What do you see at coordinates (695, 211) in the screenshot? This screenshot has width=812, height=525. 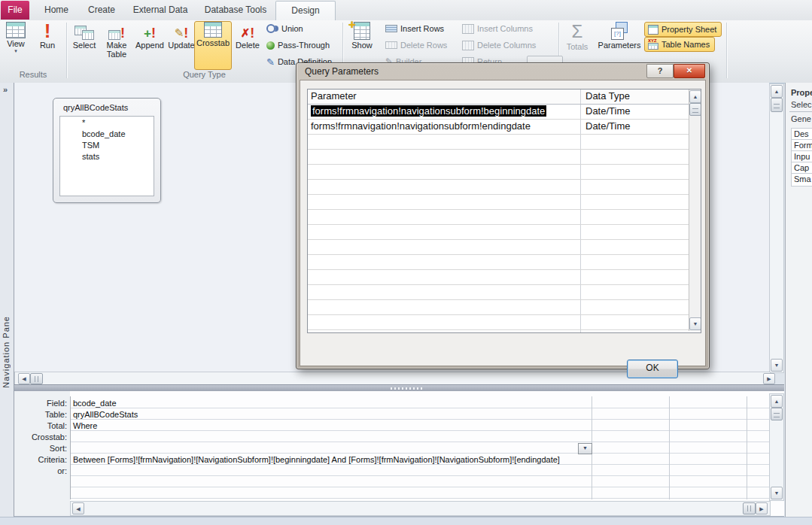 I see `dialog-vscrollbar: ▲ ▼` at bounding box center [695, 211].